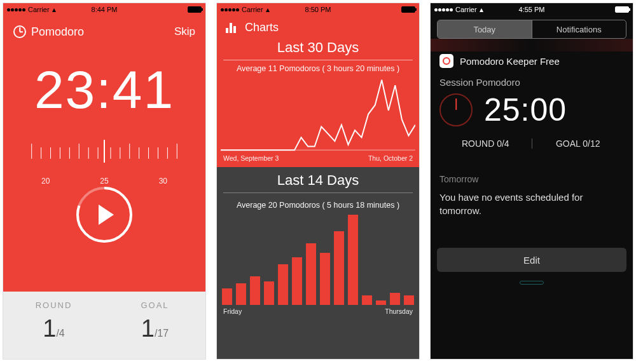 Image resolution: width=636 pixels, height=364 pixels. Describe the element at coordinates (318, 10) in the screenshot. I see `statusbar-time: 8:50 PM` at that location.